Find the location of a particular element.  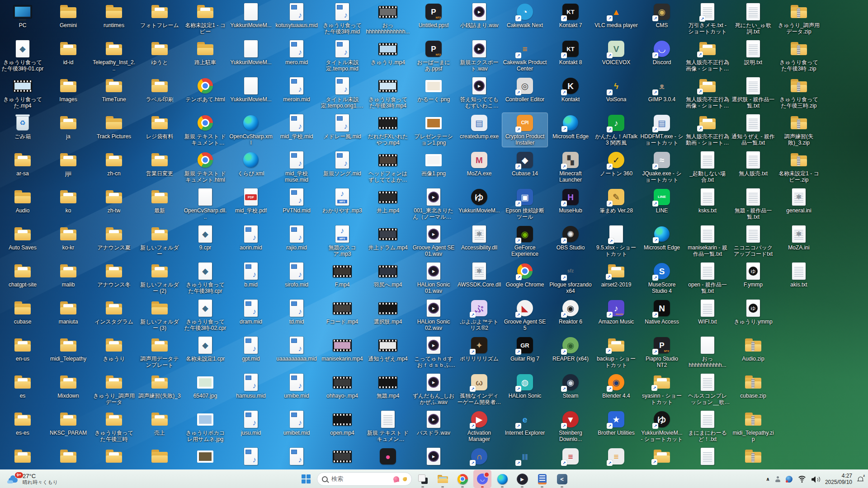

hidden-icons-chevron: ∧ is located at coordinates (768, 479).